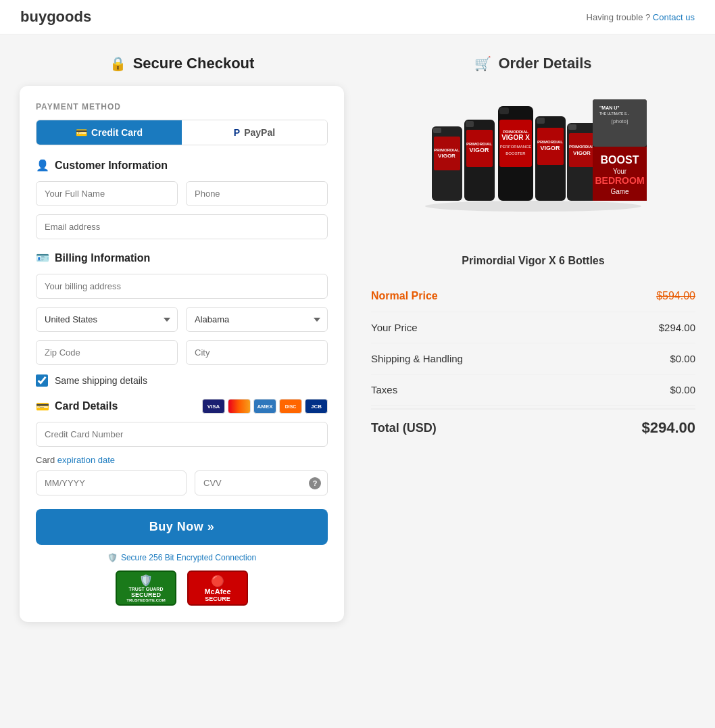 This screenshot has height=728, width=715. Describe the element at coordinates (677, 327) in the screenshot. I see `your-price-value: $294.00` at that location.